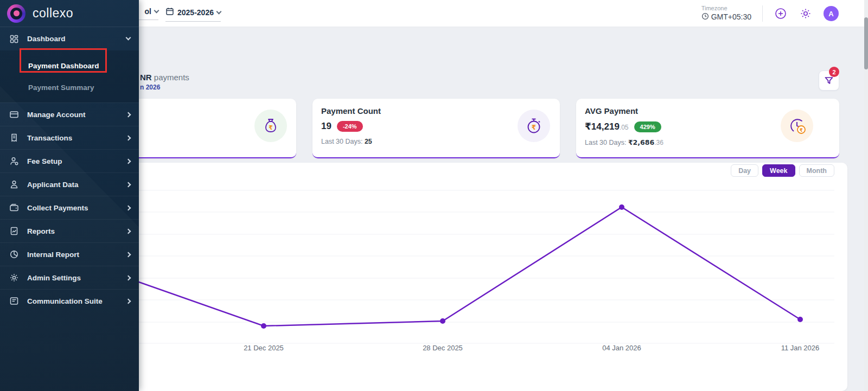  Describe the element at coordinates (69, 39) in the screenshot. I see `sidebar-item-dashboard: Dashboard` at that location.